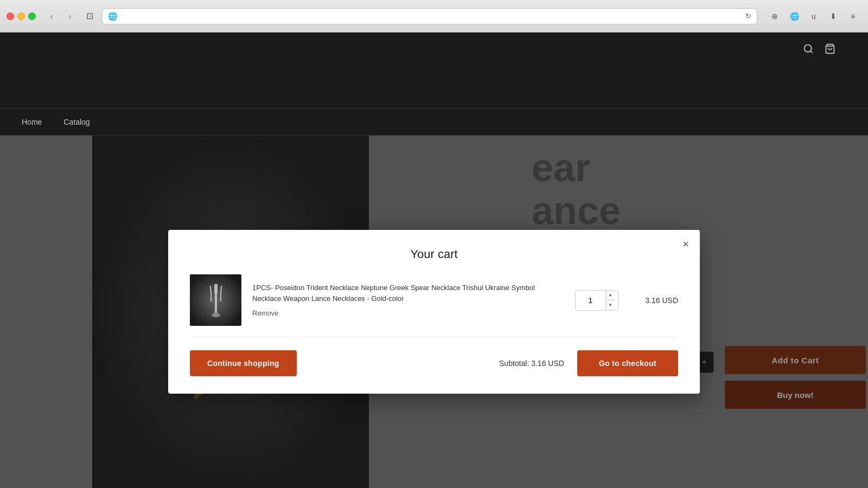 The width and height of the screenshot is (868, 488). What do you see at coordinates (52, 16) in the screenshot?
I see `back-button: ‹` at bounding box center [52, 16].